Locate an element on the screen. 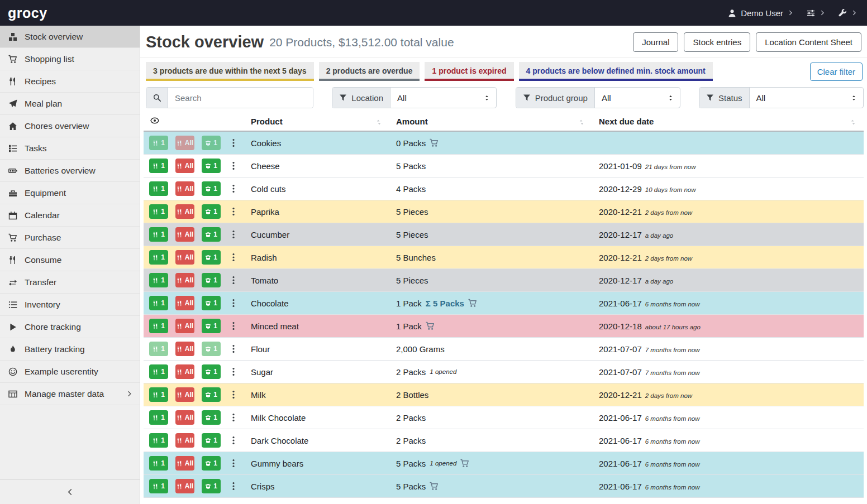 Image resolution: width=867 pixels, height=504 pixels. location-content-sheet-button: Location Content Sheet is located at coordinates (809, 42).